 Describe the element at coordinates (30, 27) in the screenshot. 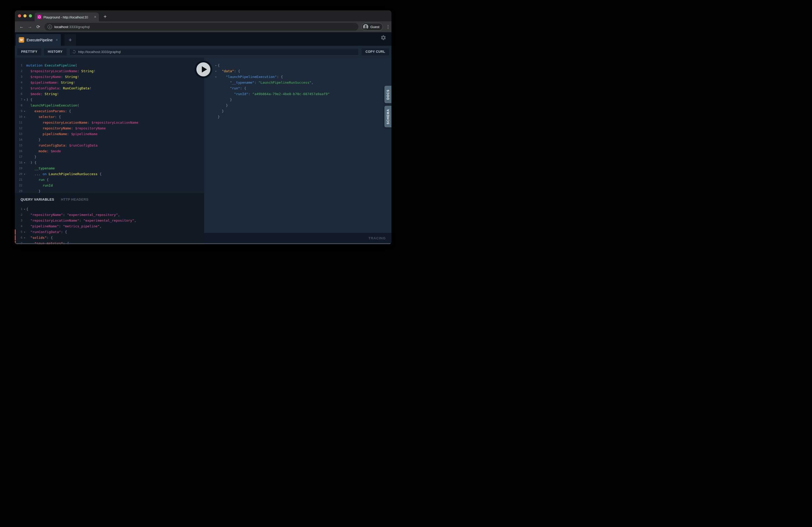

I see `forward-icon: →` at that location.